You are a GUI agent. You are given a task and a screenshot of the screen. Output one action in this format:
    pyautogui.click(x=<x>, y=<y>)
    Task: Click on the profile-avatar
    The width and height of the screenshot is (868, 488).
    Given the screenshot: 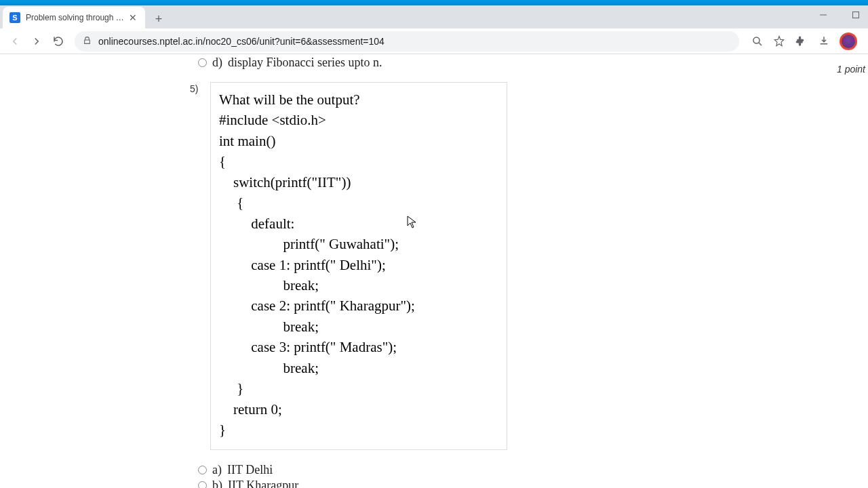 What is the action you would take?
    pyautogui.click(x=848, y=41)
    